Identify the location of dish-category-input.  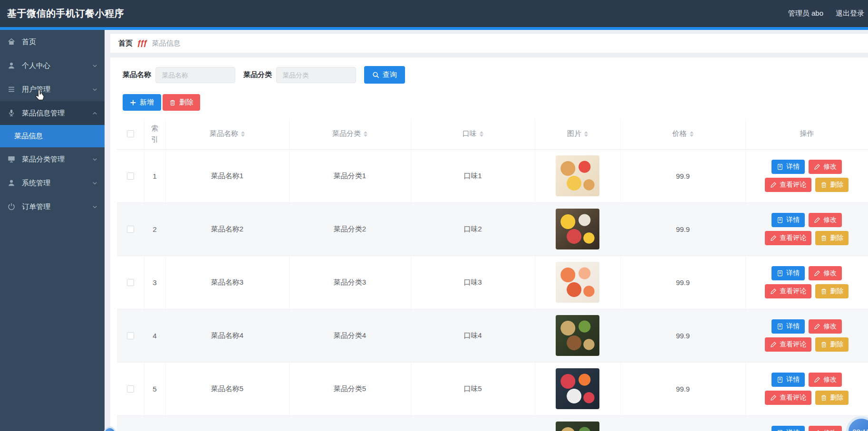
(316, 75).